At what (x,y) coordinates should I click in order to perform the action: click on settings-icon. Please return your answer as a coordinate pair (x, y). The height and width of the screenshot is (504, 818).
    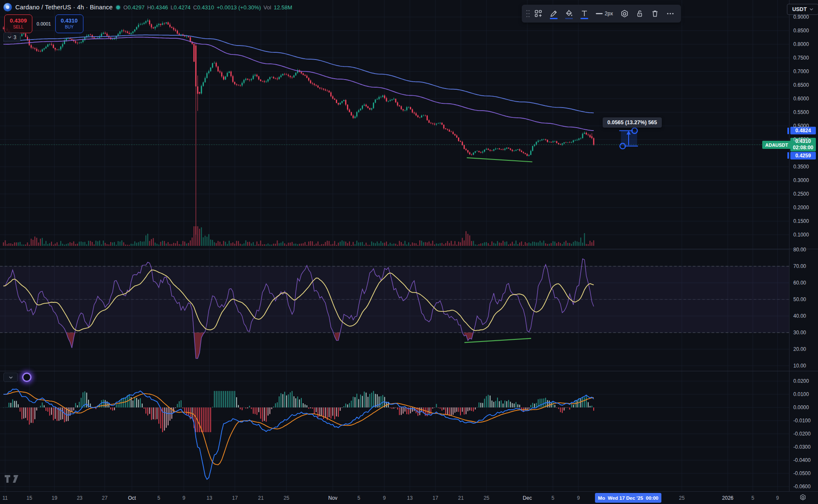
    Looking at the image, I should click on (624, 14).